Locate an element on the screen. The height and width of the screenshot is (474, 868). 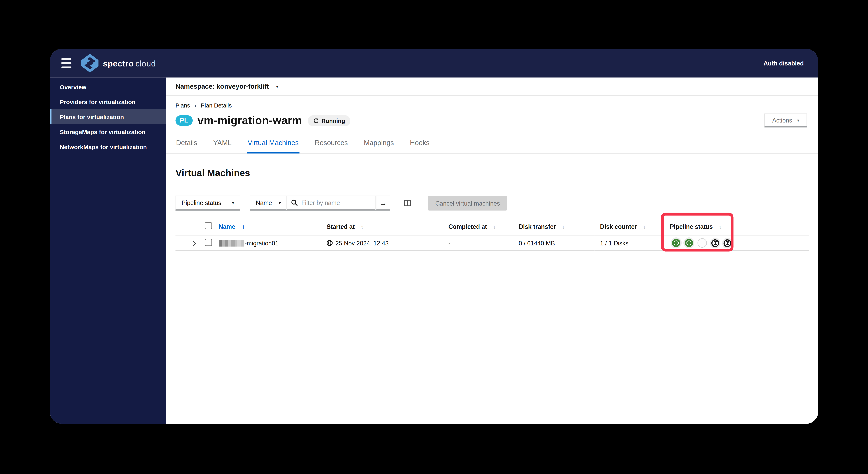
sidebar-item-overview: Overview is located at coordinates (108, 87).